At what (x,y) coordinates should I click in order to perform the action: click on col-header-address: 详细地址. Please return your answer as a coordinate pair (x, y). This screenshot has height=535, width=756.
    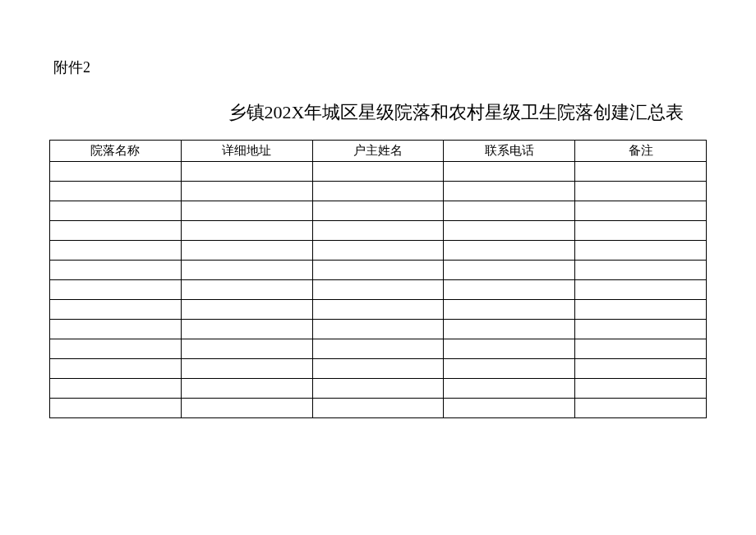
    Looking at the image, I should click on (247, 151).